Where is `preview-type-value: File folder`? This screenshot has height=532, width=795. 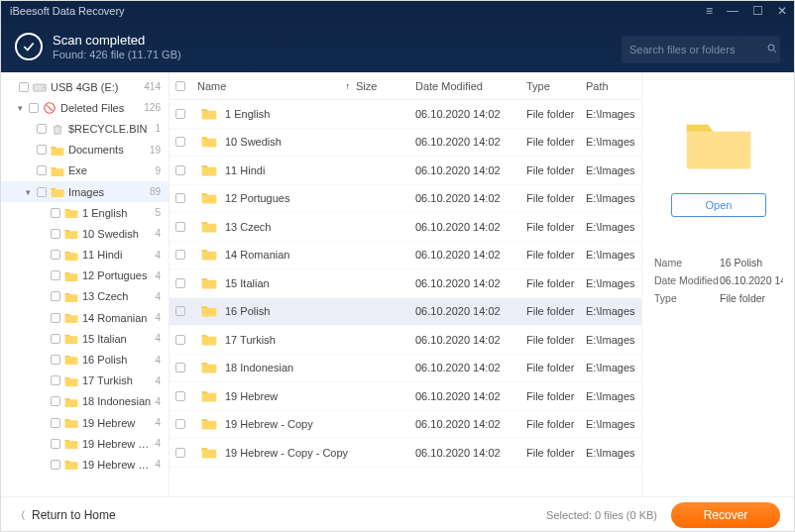
preview-type-value: File folder is located at coordinates (751, 298).